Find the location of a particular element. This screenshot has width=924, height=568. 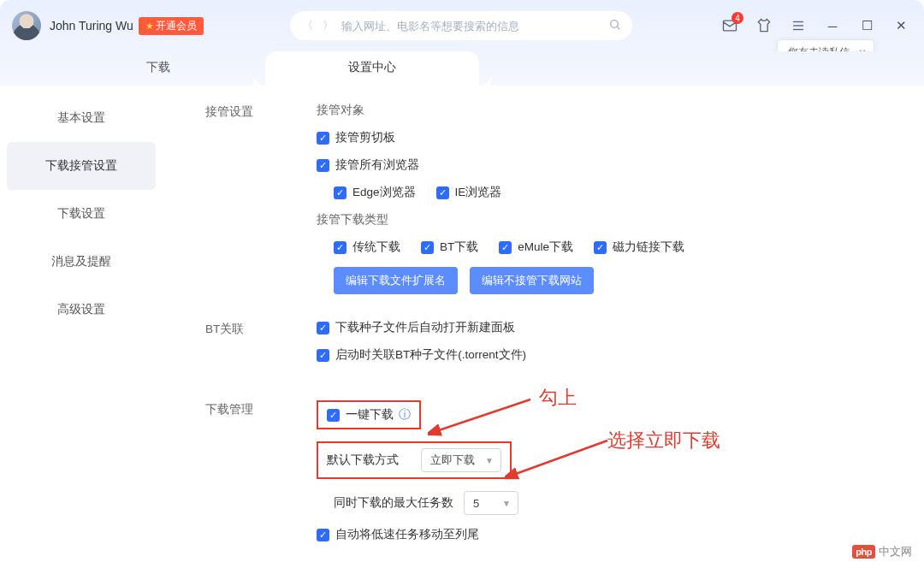

checkbox-magnet: ✓磁力链接下载 is located at coordinates (639, 247).